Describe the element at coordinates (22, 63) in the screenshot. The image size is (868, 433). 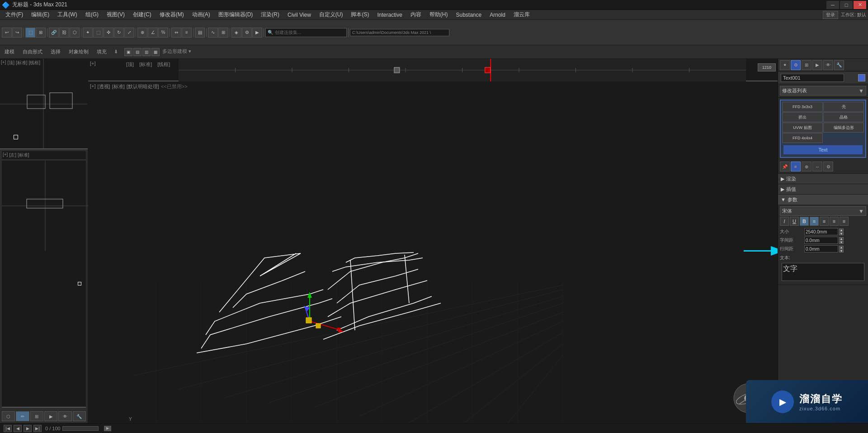
I see `top-vp-std: [标准]` at that location.